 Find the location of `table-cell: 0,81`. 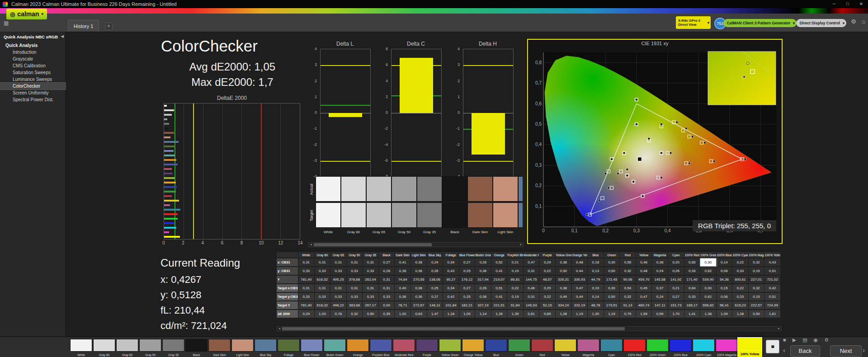

table-cell: 0,81 is located at coordinates (532, 314).